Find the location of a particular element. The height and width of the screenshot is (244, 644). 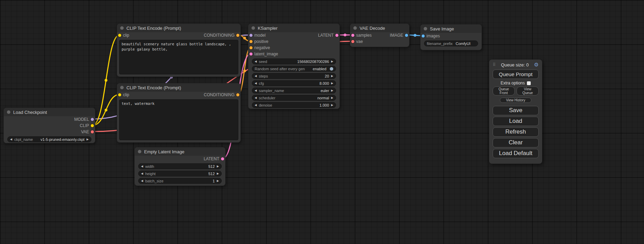

denoise-widget: ◀ denoise 1.000 ▶ is located at coordinates (294, 105).